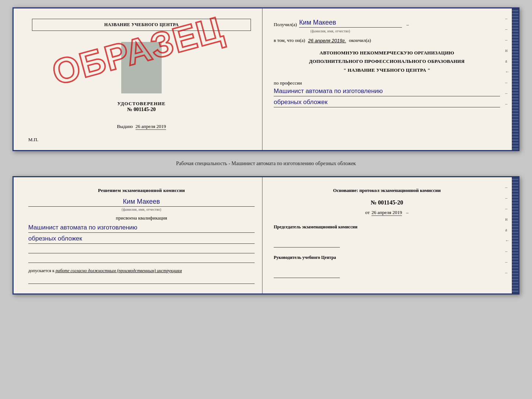 This screenshot has height=399, width=532. What do you see at coordinates (360, 40) in the screenshot?
I see `date-suffix: окончил(а)` at bounding box center [360, 40].